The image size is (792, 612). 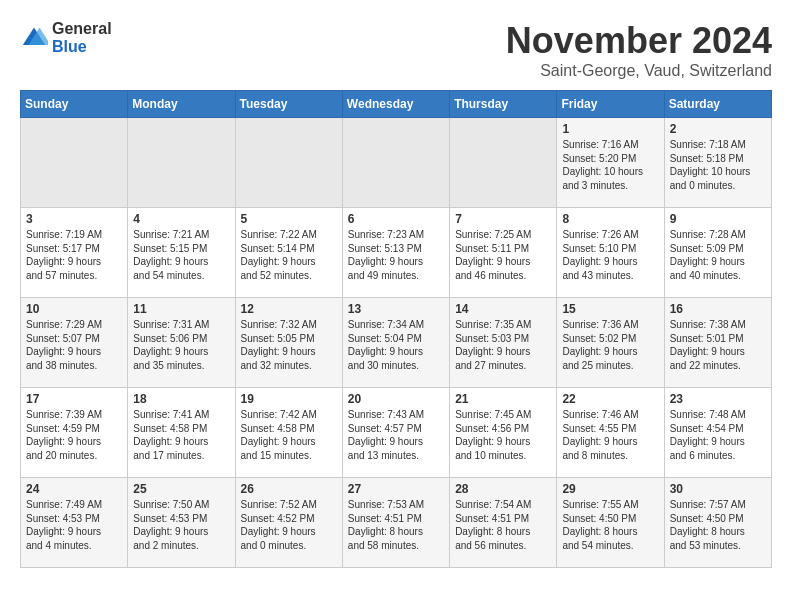 I want to click on day-cell: 13Sunrise: 7:34 AM Sunset: 5:04 PM Dayli…, so click(x=396, y=343).